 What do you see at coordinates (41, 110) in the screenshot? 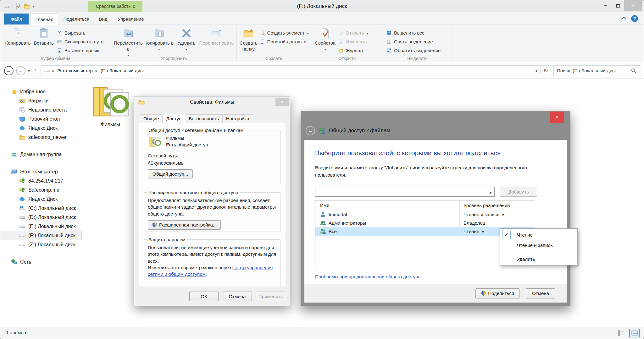
I see `sidebar-item-recent-places: Недавние места` at bounding box center [41, 110].